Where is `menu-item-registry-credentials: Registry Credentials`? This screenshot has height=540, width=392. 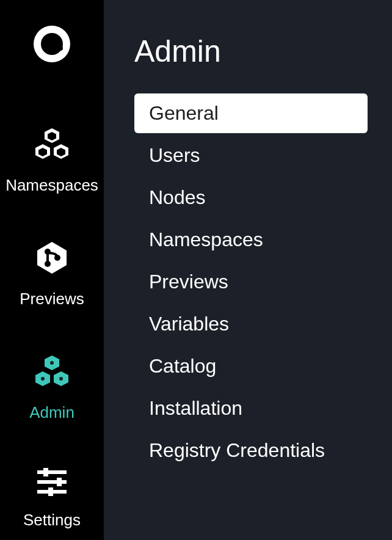 menu-item-registry-credentials: Registry Credentials is located at coordinates (251, 451).